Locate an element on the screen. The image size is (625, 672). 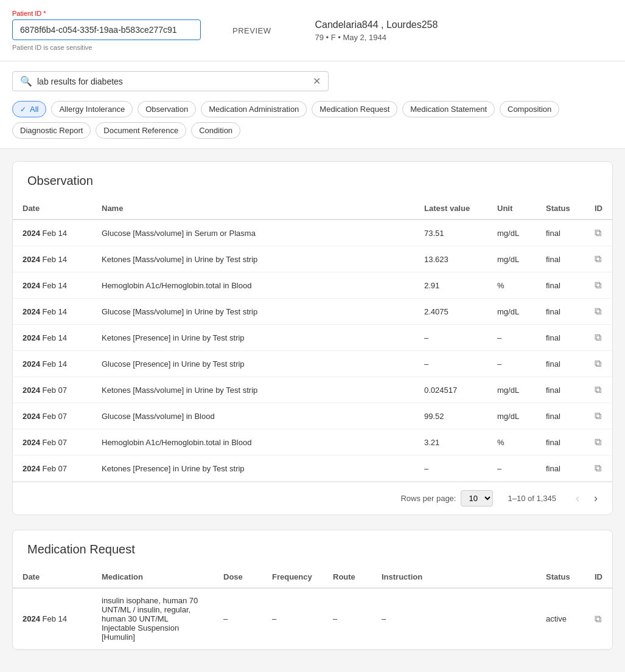
obs-name-cell: Glucose [Mass/volume] in Serum or Plasma is located at coordinates (253, 233).